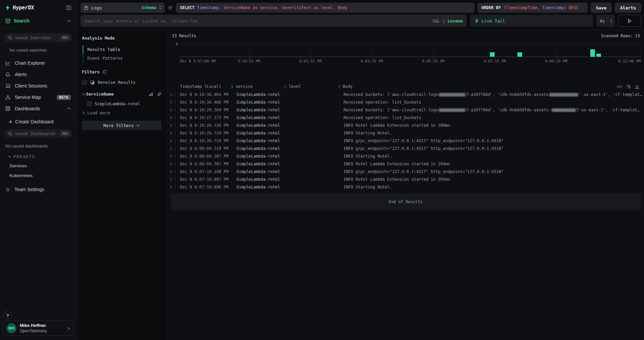  I want to click on facet-value-checkbox, so click(89, 104).